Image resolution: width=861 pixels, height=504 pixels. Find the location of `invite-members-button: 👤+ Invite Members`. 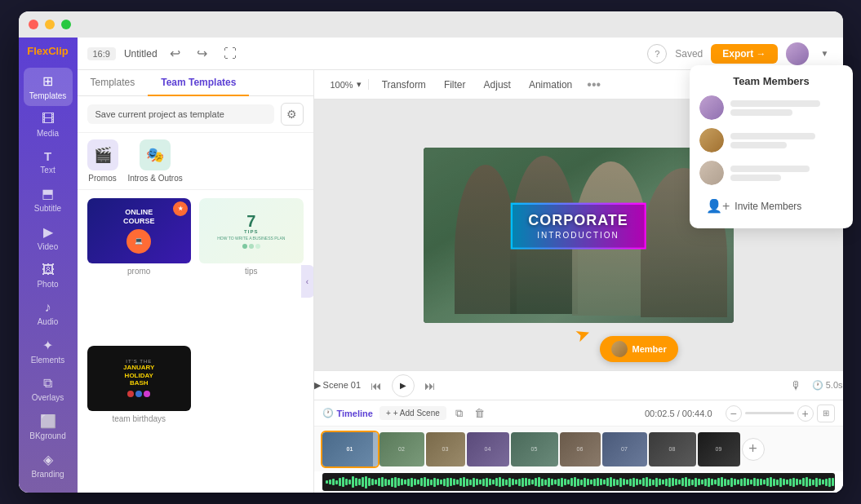

invite-members-button: 👤+ Invite Members is located at coordinates (771, 206).